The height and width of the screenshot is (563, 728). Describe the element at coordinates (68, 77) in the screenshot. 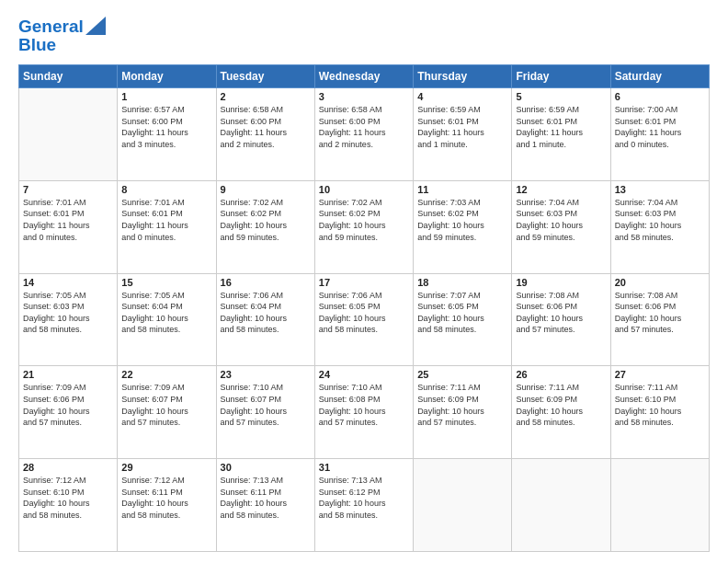

I see `weekday-header-sunday: Sunday` at that location.